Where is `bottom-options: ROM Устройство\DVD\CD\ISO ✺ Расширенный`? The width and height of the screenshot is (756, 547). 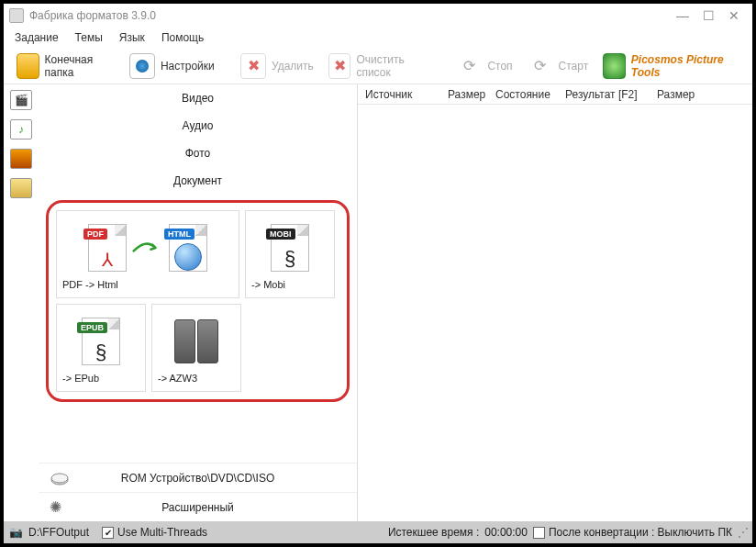
bottom-options: ROM Устройство\DVD\CD\ISO ✺ Расширенный is located at coordinates (198, 492).